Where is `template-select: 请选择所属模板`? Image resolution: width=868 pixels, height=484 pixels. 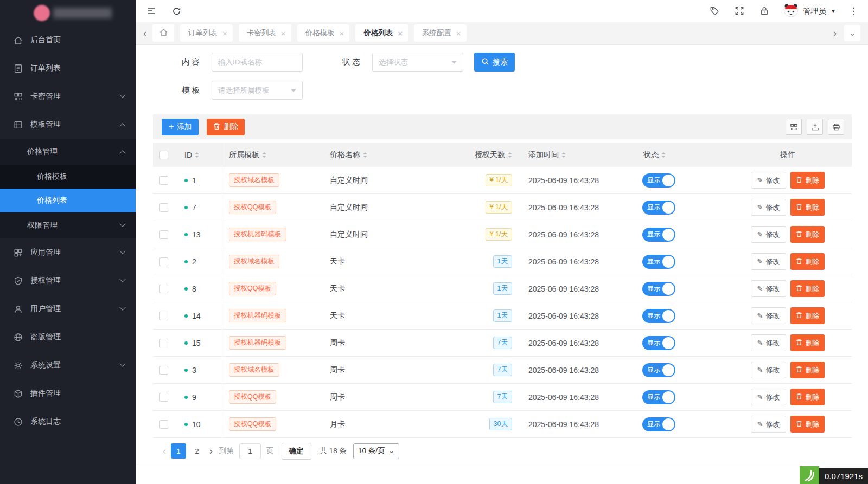 template-select: 请选择所属模板 is located at coordinates (257, 90).